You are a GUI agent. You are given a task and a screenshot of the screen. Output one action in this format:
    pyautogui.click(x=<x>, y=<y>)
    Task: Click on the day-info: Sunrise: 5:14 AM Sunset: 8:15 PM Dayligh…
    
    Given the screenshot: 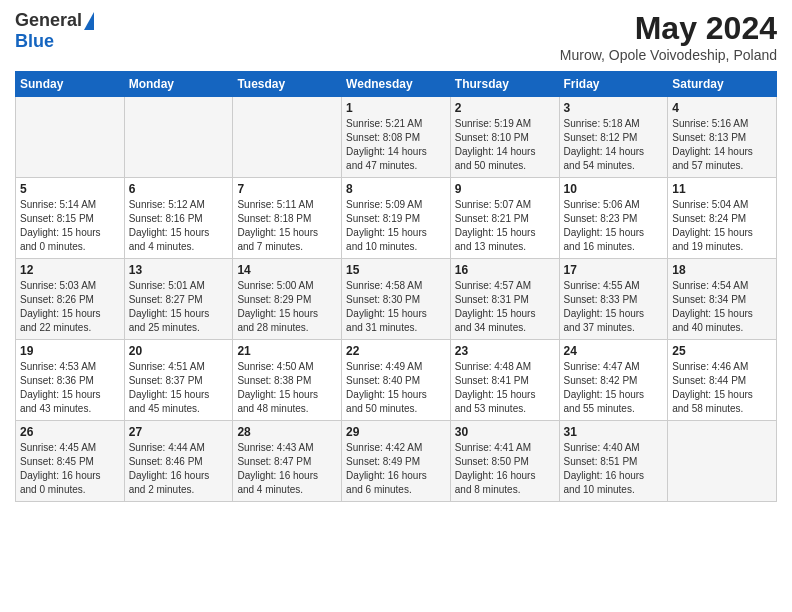 What is the action you would take?
    pyautogui.click(x=70, y=226)
    